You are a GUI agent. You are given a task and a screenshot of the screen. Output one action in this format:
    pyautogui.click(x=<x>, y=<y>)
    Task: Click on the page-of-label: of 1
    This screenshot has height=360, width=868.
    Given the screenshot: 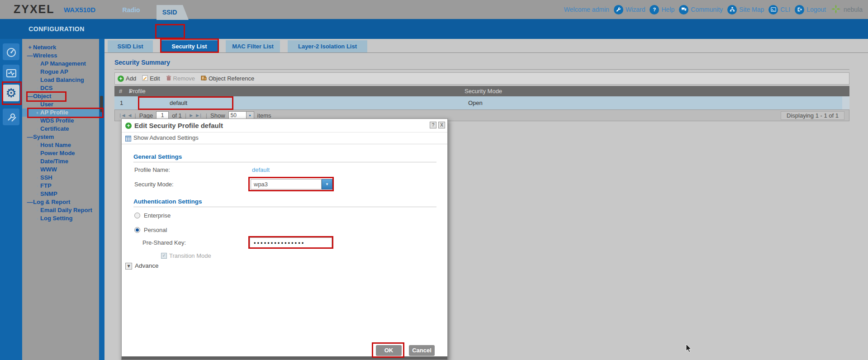 What is the action you would take?
    pyautogui.click(x=177, y=116)
    